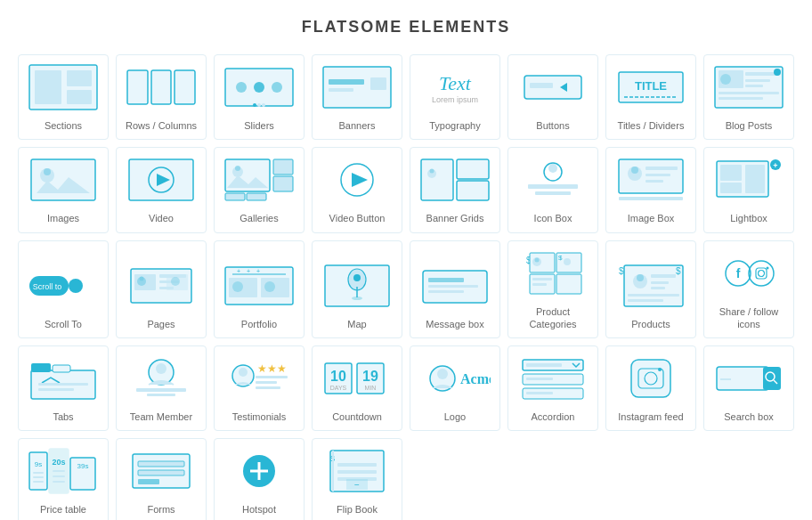  Describe the element at coordinates (749, 290) in the screenshot. I see `item-share-follow-icons: f Share / follow icons` at that location.